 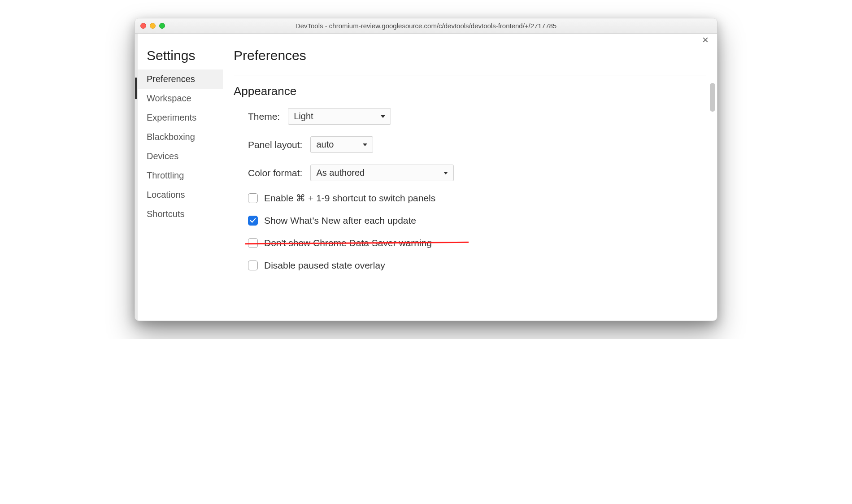 I want to click on panel-layout-label: Panel layout:, so click(x=275, y=145).